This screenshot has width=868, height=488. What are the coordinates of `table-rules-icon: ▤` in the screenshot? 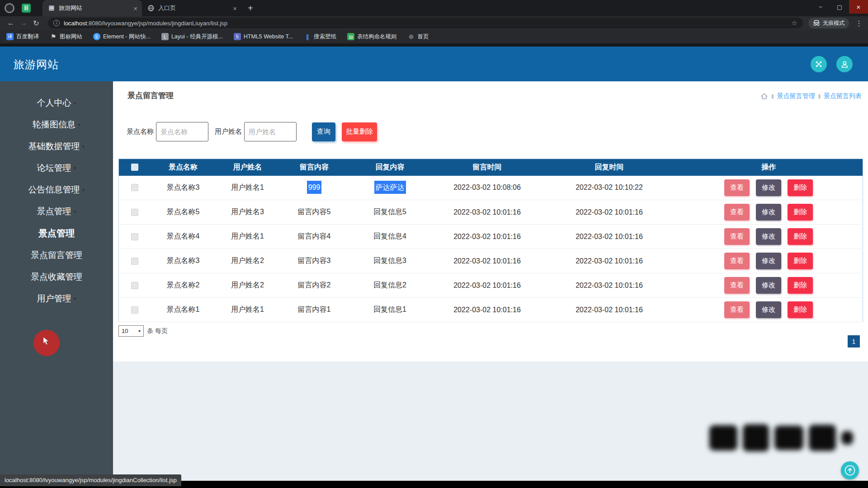 It's located at (351, 37).